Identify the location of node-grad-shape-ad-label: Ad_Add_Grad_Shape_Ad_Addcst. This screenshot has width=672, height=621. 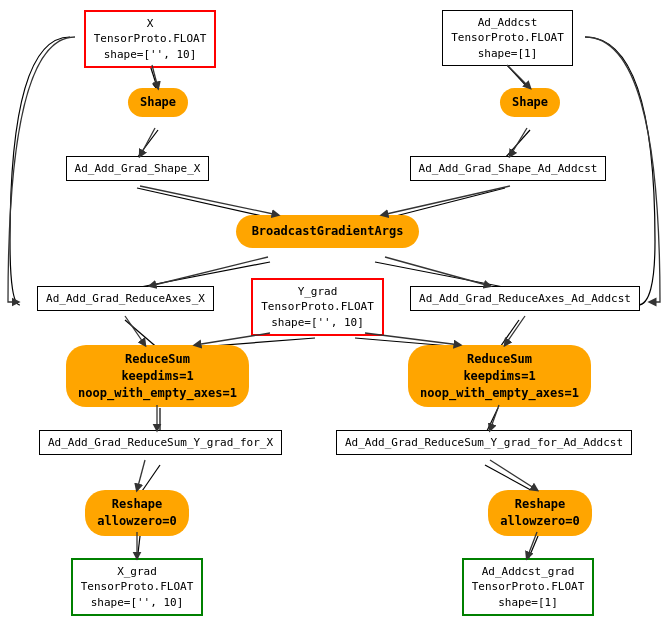
(508, 168).